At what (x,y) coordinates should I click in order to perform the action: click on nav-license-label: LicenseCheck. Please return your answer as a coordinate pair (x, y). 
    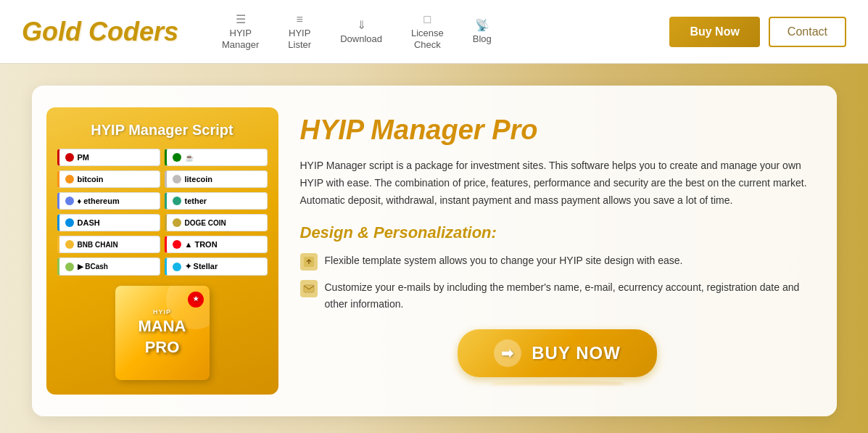
    Looking at the image, I should click on (428, 39).